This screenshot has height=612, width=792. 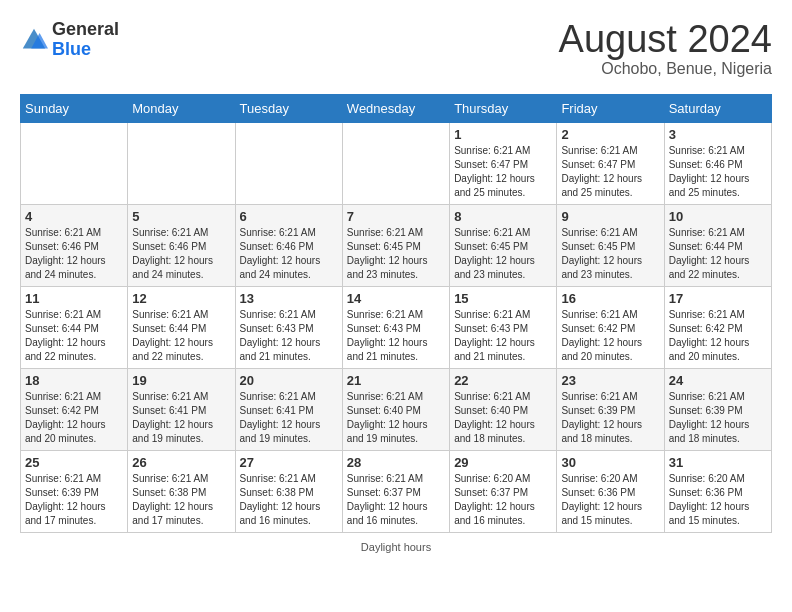 I want to click on footer: Daylight hours, so click(x=396, y=547).